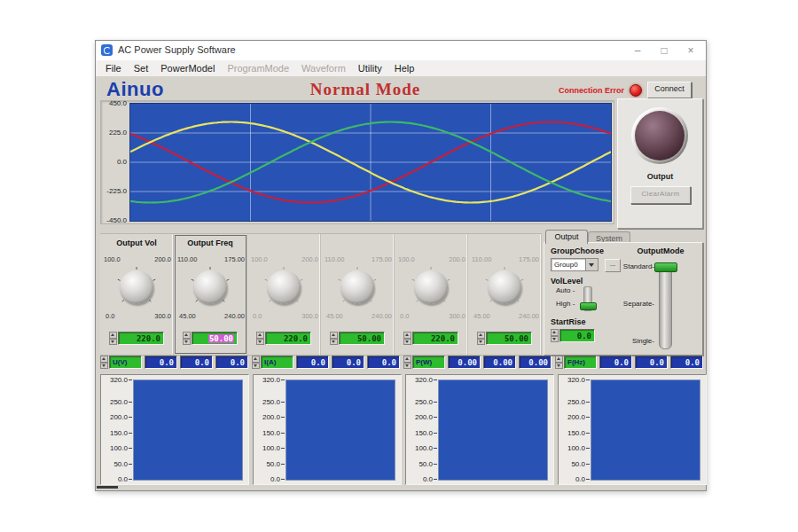 The height and width of the screenshot is (532, 798). What do you see at coordinates (258, 68) in the screenshot?
I see `menu-item-programmode: ProgramMode` at bounding box center [258, 68].